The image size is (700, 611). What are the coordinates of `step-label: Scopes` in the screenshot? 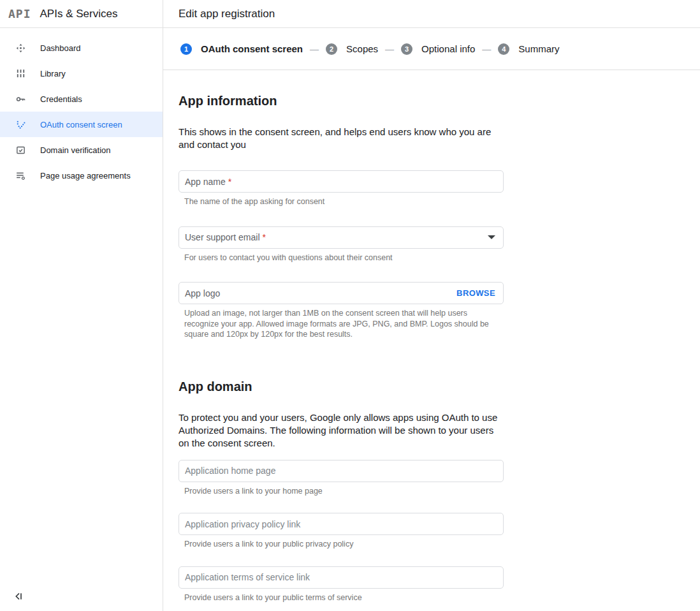 It's located at (362, 48).